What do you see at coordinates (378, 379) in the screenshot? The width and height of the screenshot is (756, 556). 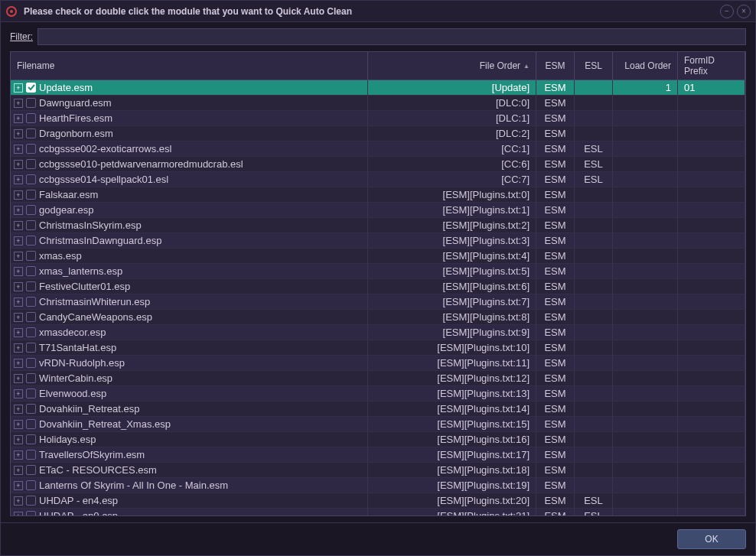 I see `table-row: +WinterCabin.esp[ESM][Plugins.txt:12]ESM` at bounding box center [378, 379].